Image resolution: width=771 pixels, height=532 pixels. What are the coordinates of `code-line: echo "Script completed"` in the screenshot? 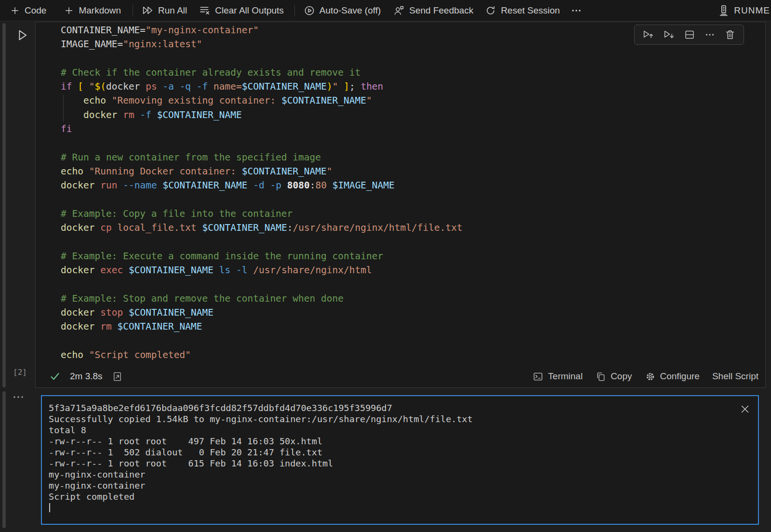 It's located at (412, 355).